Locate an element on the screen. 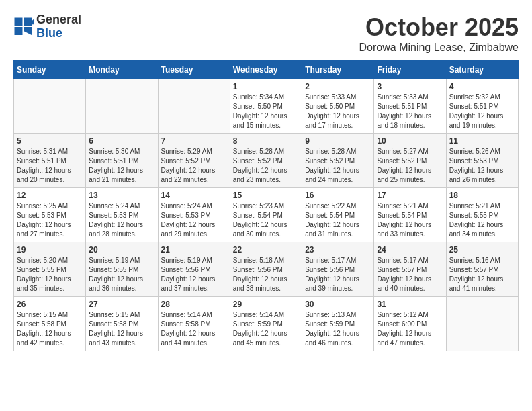 This screenshot has height=411, width=532. day-number: 14 is located at coordinates (194, 195).